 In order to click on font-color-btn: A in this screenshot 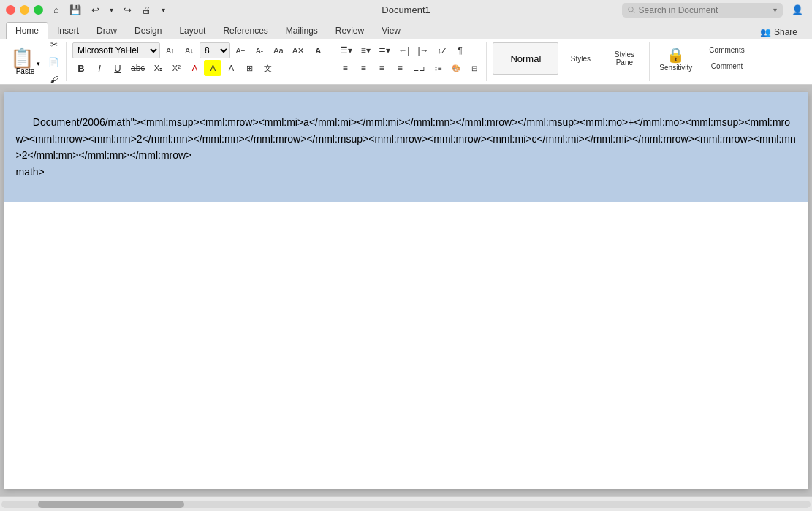, I will do `click(194, 68)`.